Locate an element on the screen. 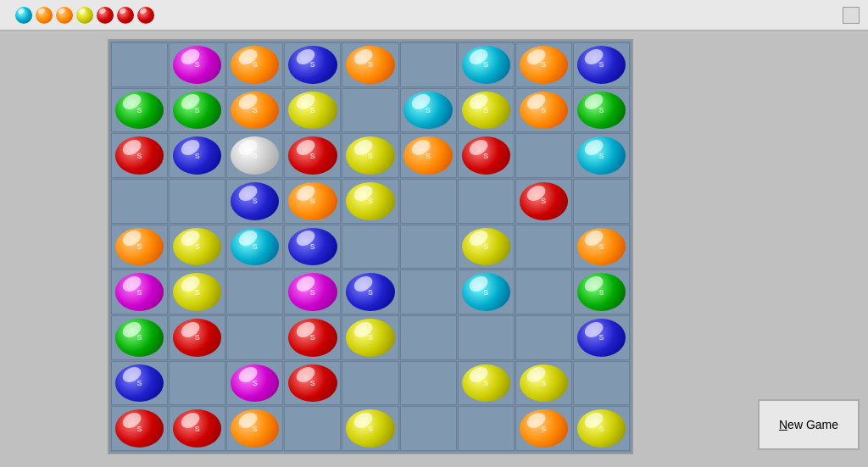 Image resolution: width=868 pixels, height=467 pixels. ball-red is located at coordinates (139, 156).